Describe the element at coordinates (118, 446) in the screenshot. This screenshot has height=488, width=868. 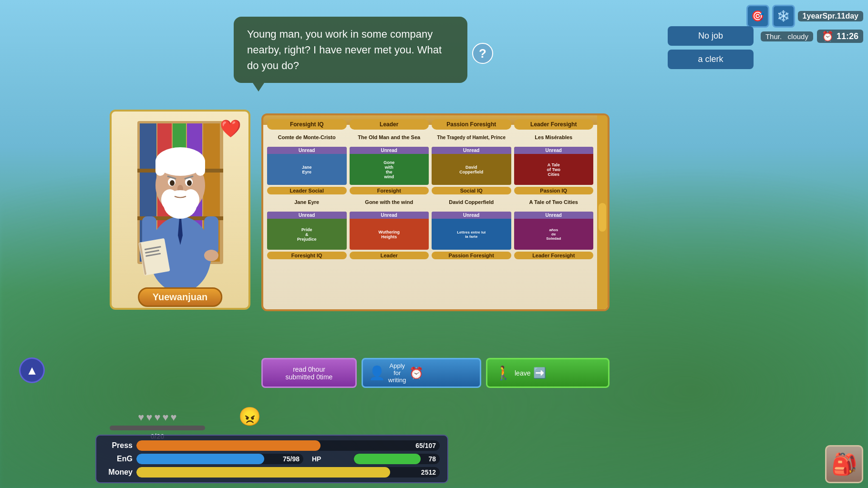
I see `press-label: Press` at that location.